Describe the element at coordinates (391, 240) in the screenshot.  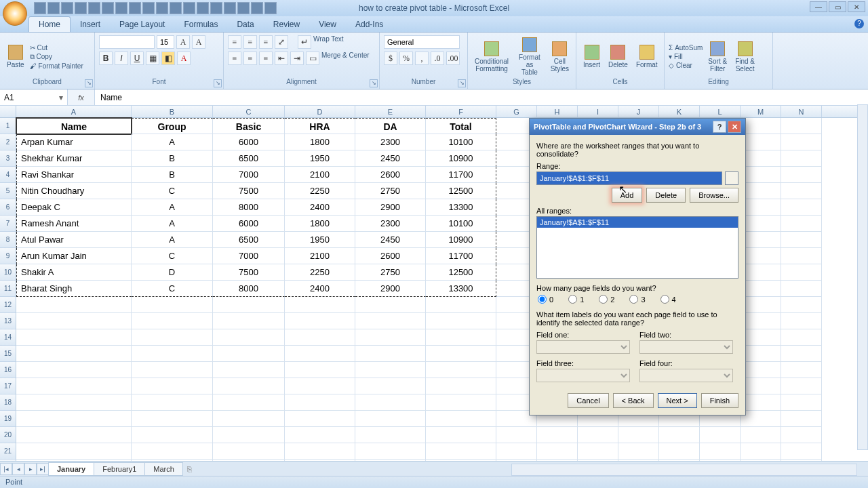
I see `cell: 2450` at that location.